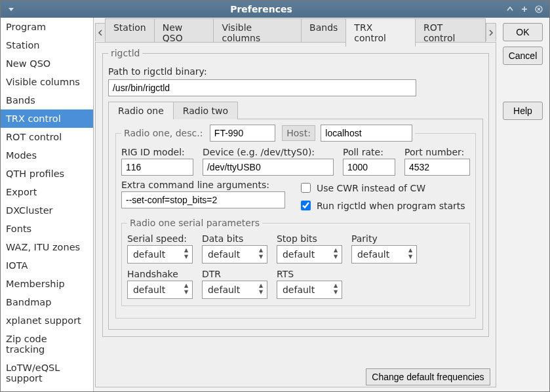  What do you see at coordinates (384, 239) in the screenshot?
I see `parity-label: Parity` at bounding box center [384, 239].